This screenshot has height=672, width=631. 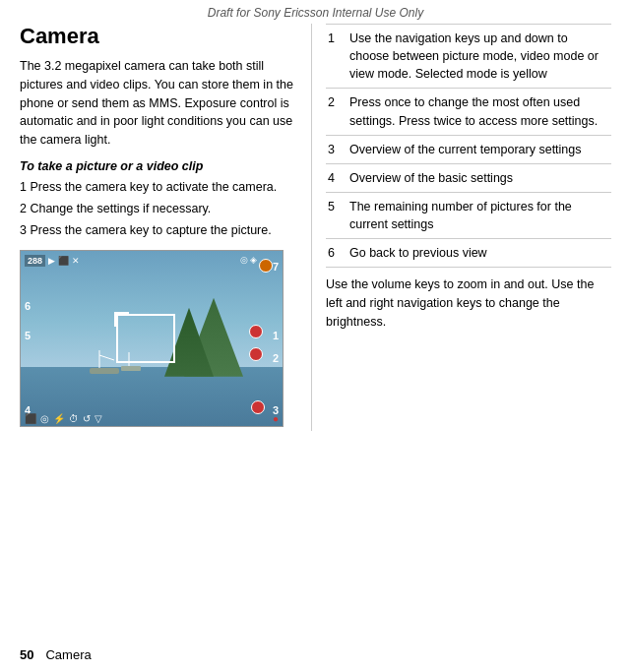 What do you see at coordinates (158, 230) in the screenshot?
I see `list-item: 3 Press the camera key to capture the pi…` at bounding box center [158, 230].